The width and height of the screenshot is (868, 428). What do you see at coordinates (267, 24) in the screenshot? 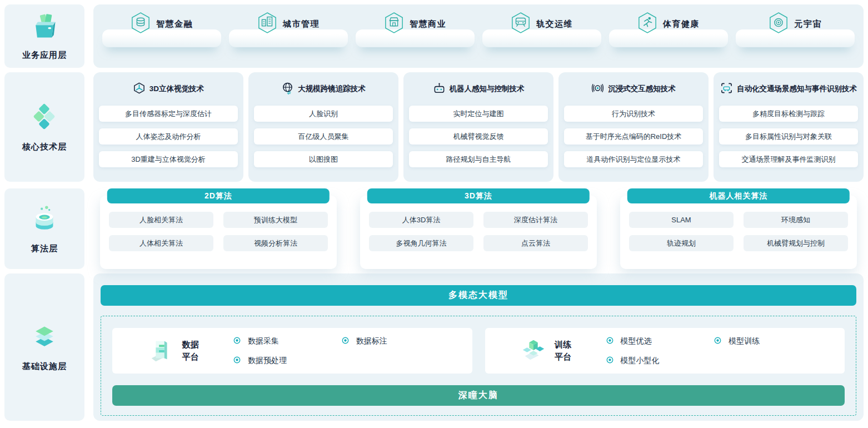
I see `city-management-icon` at bounding box center [267, 24].